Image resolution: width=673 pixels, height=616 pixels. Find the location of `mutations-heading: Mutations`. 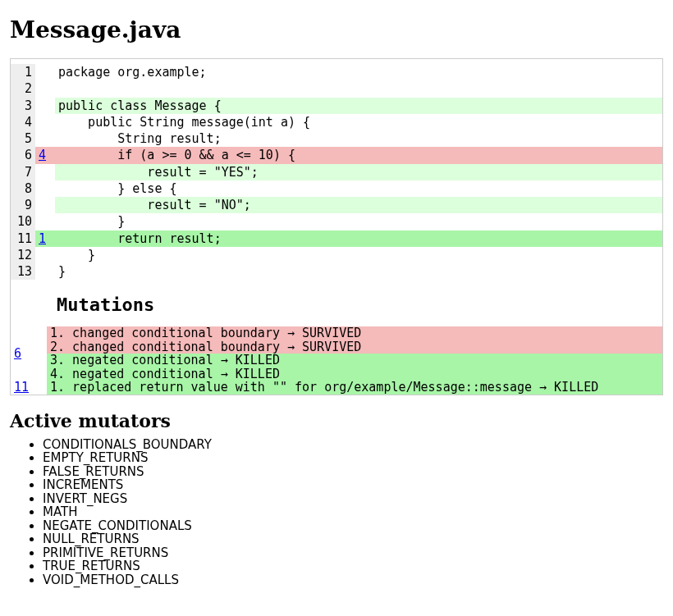

mutations-heading: Mutations is located at coordinates (336, 305).